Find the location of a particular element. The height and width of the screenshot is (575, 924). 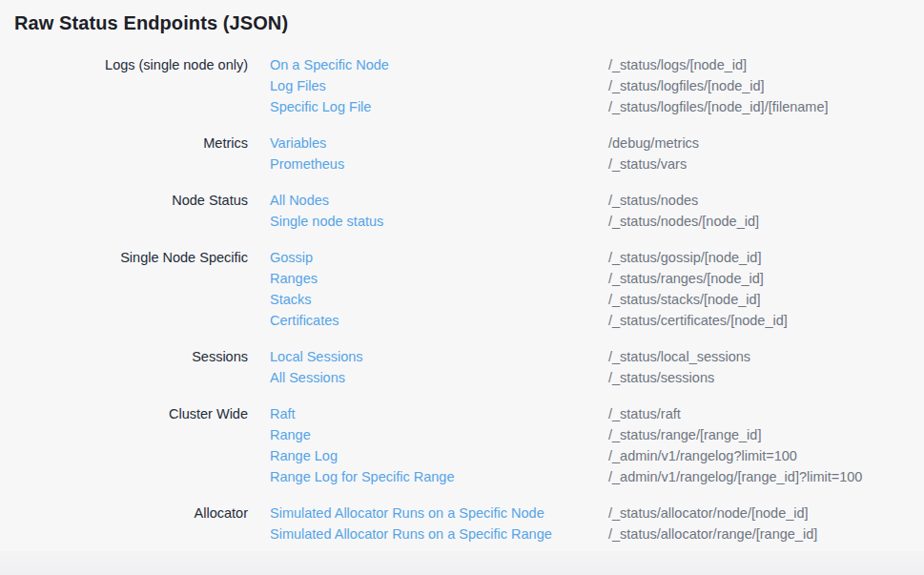

endpoint-row: Certificates /_status/certificates/[node… is located at coordinates (597, 320).